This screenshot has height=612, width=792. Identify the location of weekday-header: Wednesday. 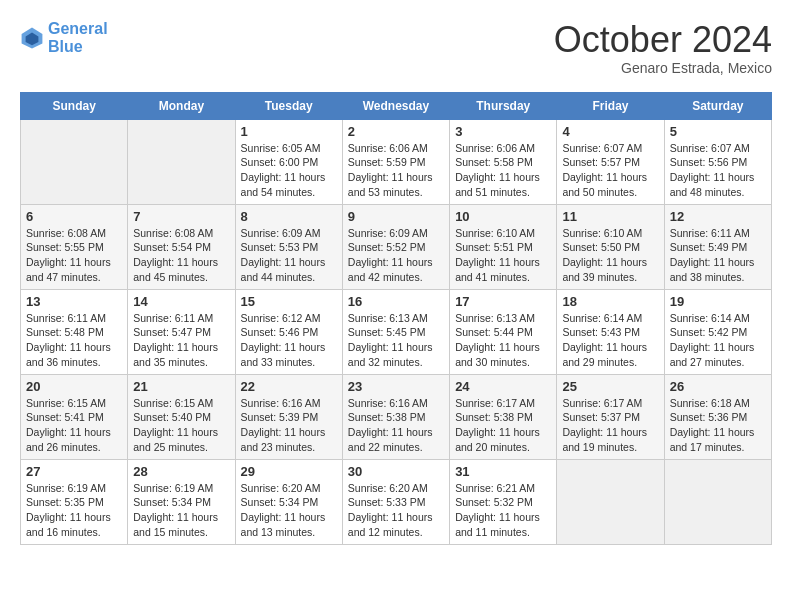
(396, 106).